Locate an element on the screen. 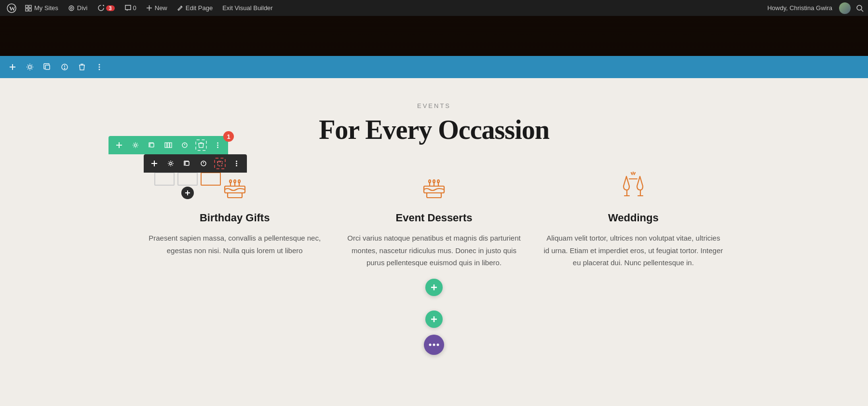 This screenshot has height=406, width=868. admin-bar: W My Sites Divi 3 0 New Edit Page Exit V… is located at coordinates (434, 8).